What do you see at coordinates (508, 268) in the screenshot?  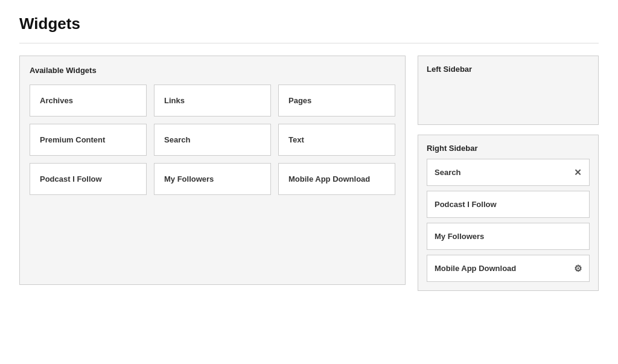 I see `sidebar-widget-mobile-app-download: Mobile App Download ⚙` at bounding box center [508, 268].